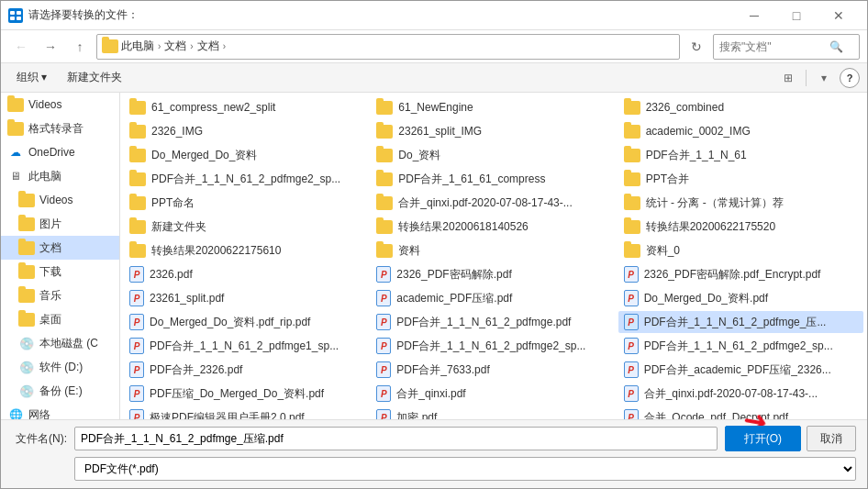 This screenshot has width=868, height=489. What do you see at coordinates (396, 439) in the screenshot?
I see `filename-input` at bounding box center [396, 439].